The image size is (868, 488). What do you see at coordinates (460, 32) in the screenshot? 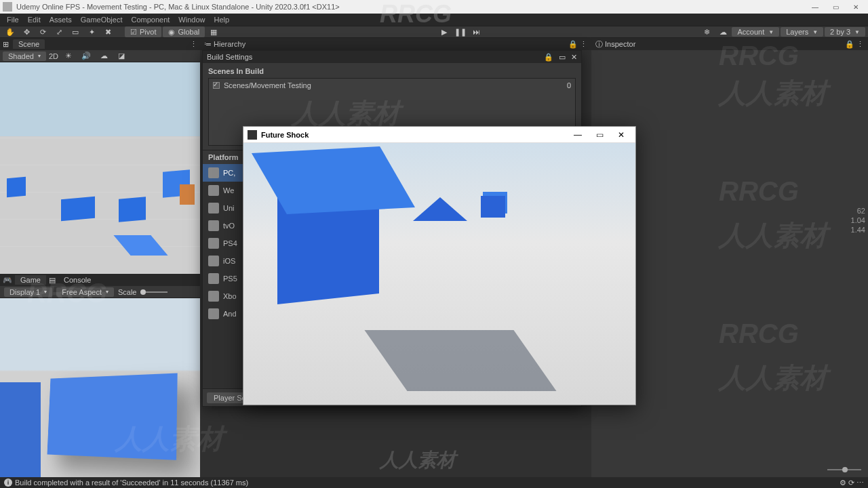
I see `pause-button: ❚❚` at bounding box center [460, 32].